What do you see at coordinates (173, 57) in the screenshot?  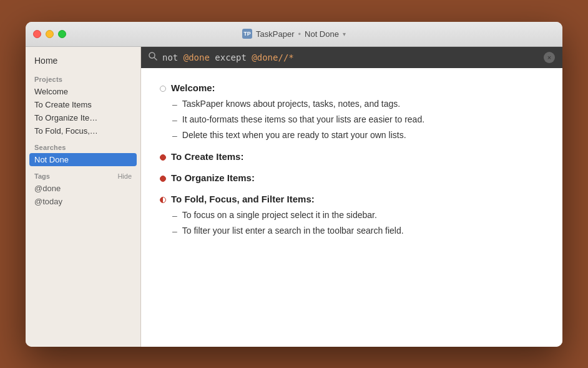 I see `search-keyword-not: not` at bounding box center [173, 57].